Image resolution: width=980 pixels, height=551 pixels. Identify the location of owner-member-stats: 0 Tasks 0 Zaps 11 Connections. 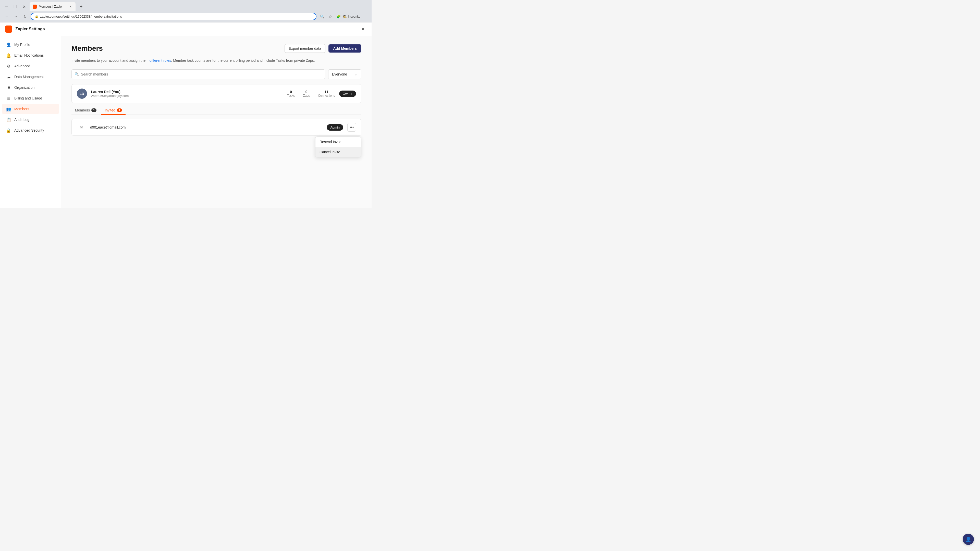
(311, 94).